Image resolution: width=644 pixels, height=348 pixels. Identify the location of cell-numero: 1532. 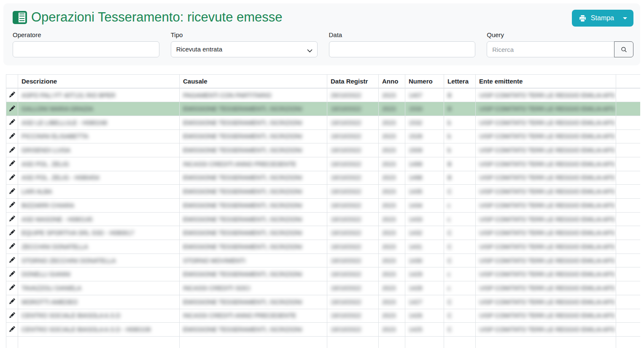
(425, 122).